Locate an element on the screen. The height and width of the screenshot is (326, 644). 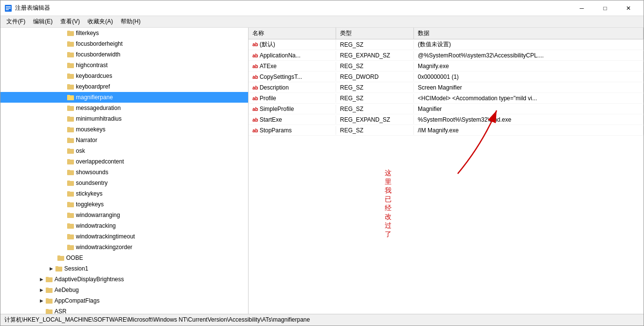
tree-item-keyboardpref: keyboardpref is located at coordinates (125, 87).